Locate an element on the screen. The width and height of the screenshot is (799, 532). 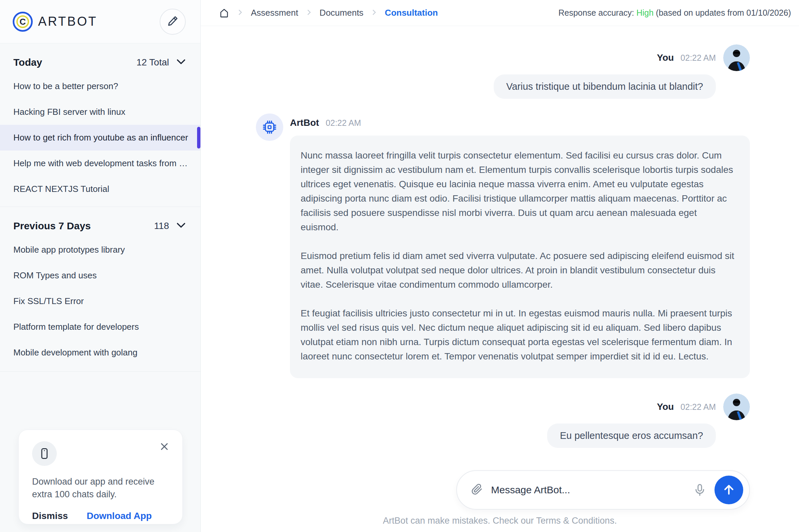
section-previous-header: Previous 7 Days 118 is located at coordinates (100, 226).